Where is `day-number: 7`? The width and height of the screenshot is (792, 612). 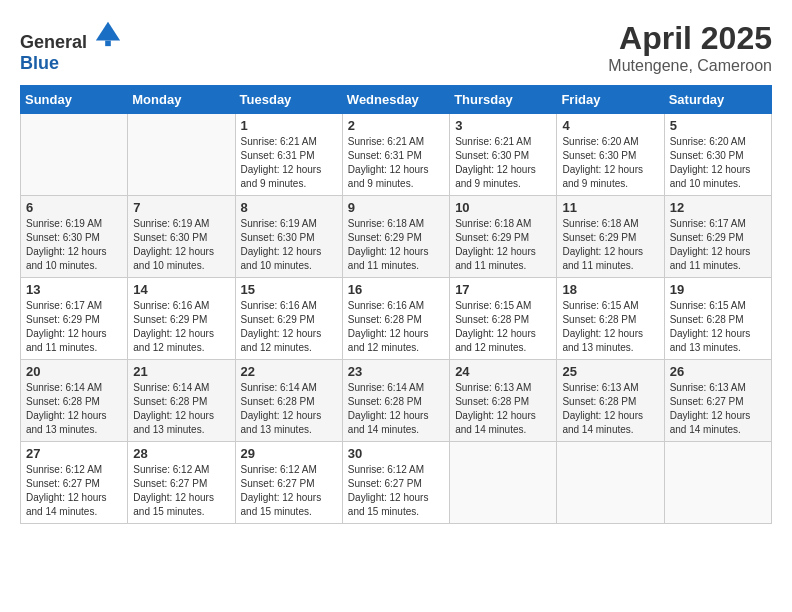
day-number: 7 is located at coordinates (181, 208).